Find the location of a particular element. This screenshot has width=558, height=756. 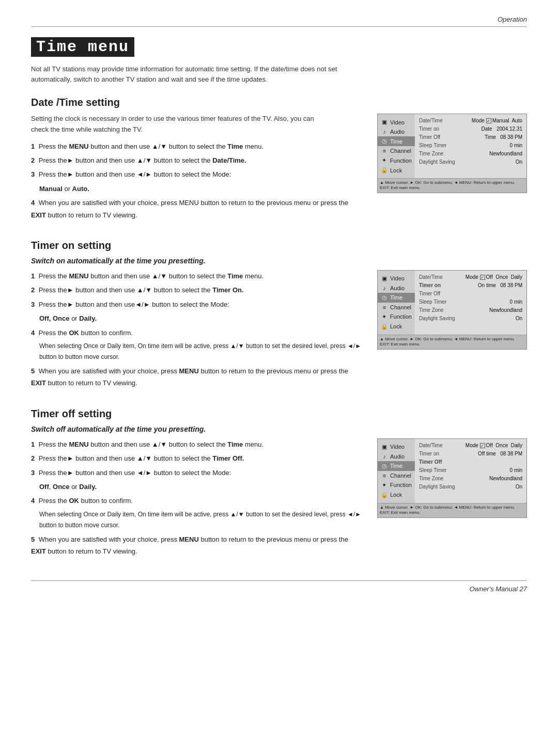

content-row-datetime: Date/Time Mode Manual Auto is located at coordinates (471, 121).